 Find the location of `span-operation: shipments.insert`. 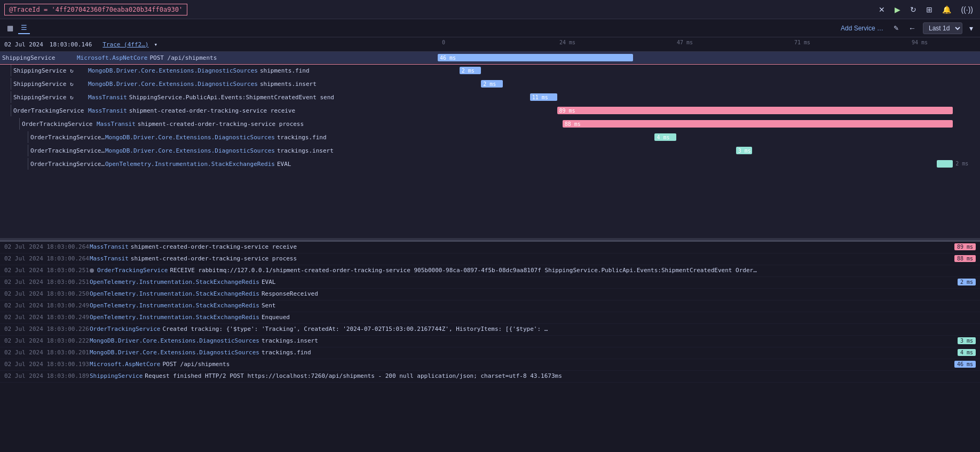

span-operation: shipments.insert is located at coordinates (288, 84).